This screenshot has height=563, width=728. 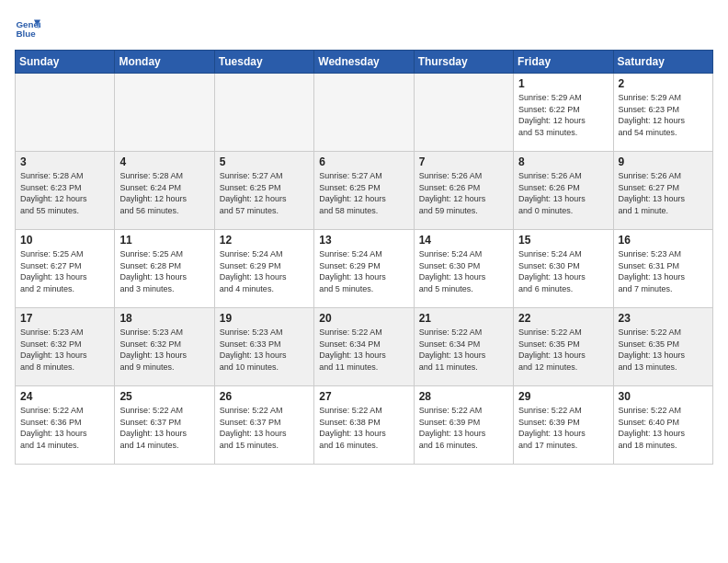 What do you see at coordinates (64, 271) in the screenshot?
I see `day-info: Sunrise: 5:25 AM Sunset: 6:27 PM Dayligh…` at bounding box center [64, 271].